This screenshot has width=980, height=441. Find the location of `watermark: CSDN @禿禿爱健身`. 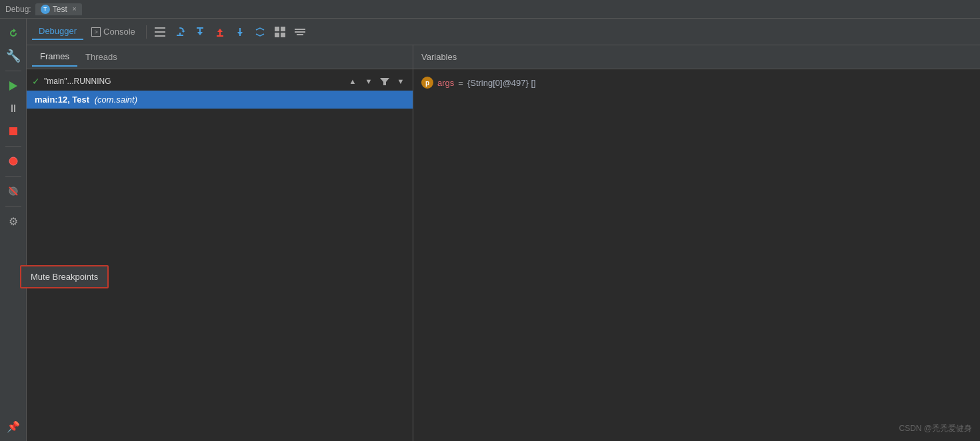

watermark: CSDN @禿禿爱健身 is located at coordinates (935, 429).